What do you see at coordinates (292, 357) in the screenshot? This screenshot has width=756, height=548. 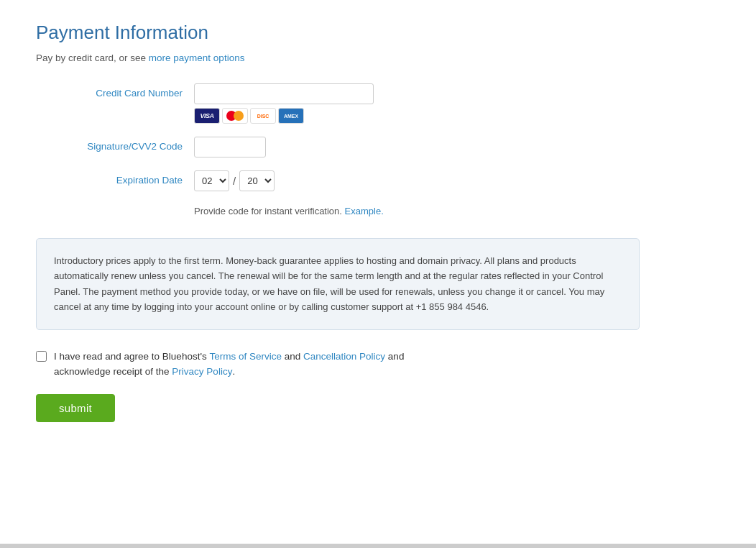 I see `agree-and1: and` at bounding box center [292, 357].